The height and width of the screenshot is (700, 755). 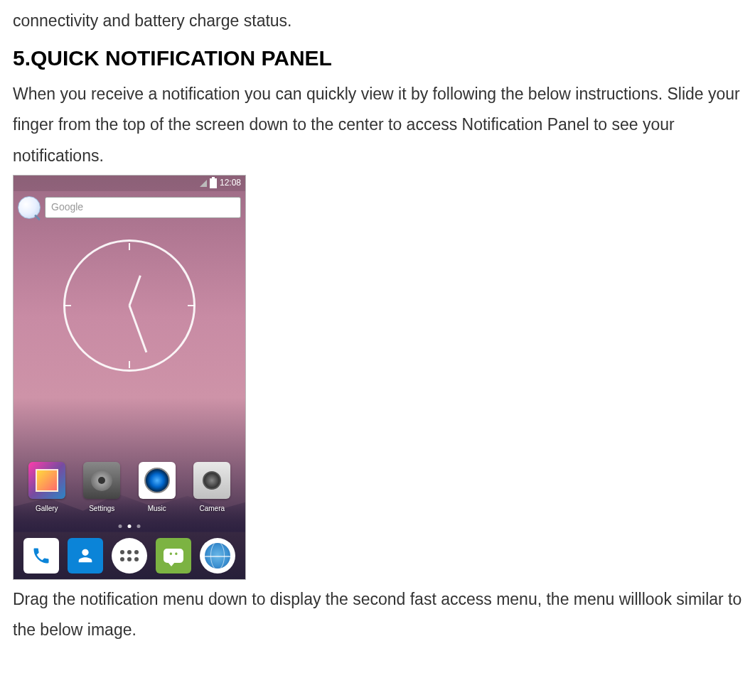 What do you see at coordinates (41, 556) in the screenshot?
I see `phone-app-icon` at bounding box center [41, 556].